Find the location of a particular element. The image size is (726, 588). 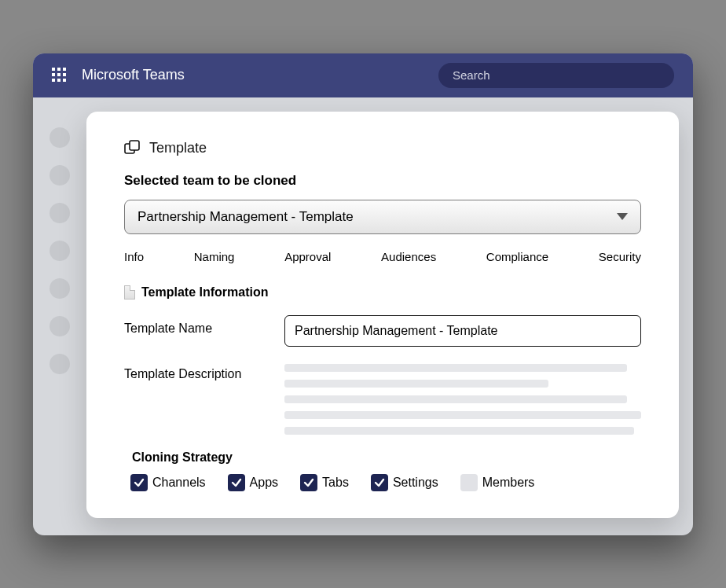

app-launcher-icon is located at coordinates (60, 75).